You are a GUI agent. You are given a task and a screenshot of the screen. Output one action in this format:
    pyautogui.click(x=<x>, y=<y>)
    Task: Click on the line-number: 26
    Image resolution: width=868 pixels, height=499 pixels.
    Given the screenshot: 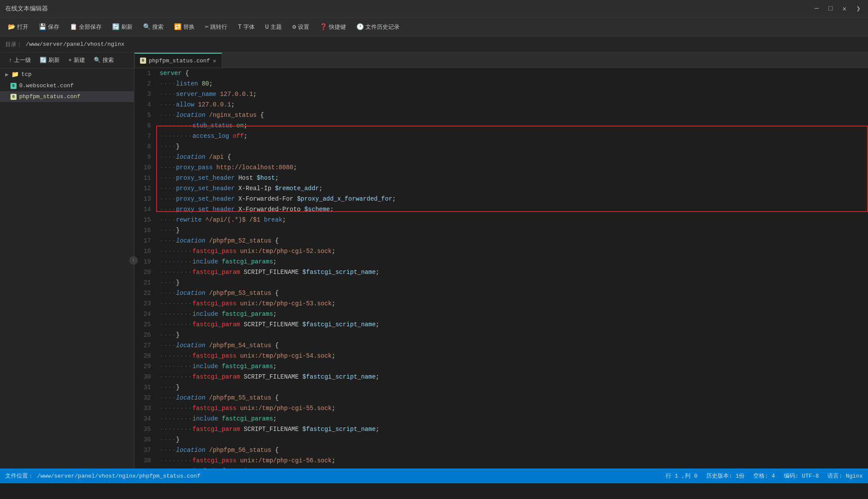 What is the action you would take?
    pyautogui.click(x=145, y=335)
    